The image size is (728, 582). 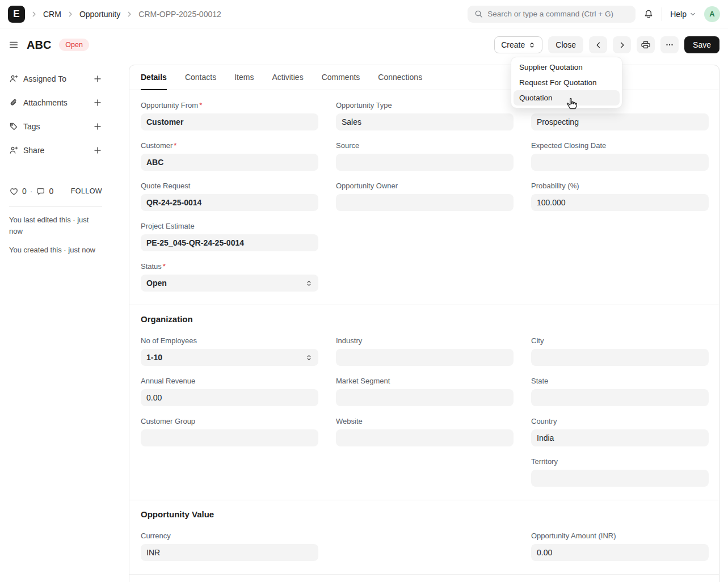 I want to click on sidebar-item-label: Assigned To, so click(x=45, y=79).